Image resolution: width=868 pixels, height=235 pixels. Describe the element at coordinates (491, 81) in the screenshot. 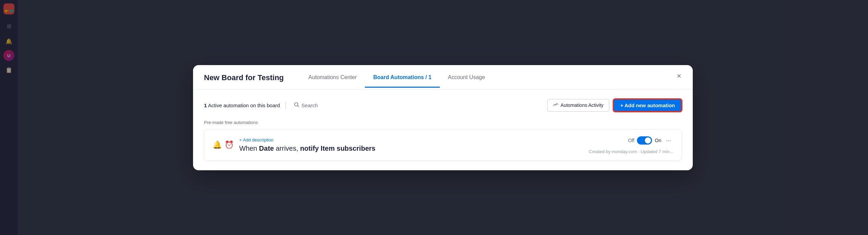

I see `modal-tabs: Automations Center Board Automations / 1…` at that location.